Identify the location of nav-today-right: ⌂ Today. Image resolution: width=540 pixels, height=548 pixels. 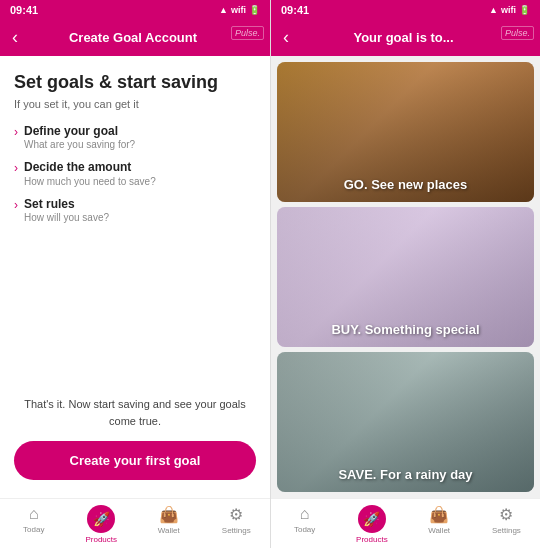
(304, 524).